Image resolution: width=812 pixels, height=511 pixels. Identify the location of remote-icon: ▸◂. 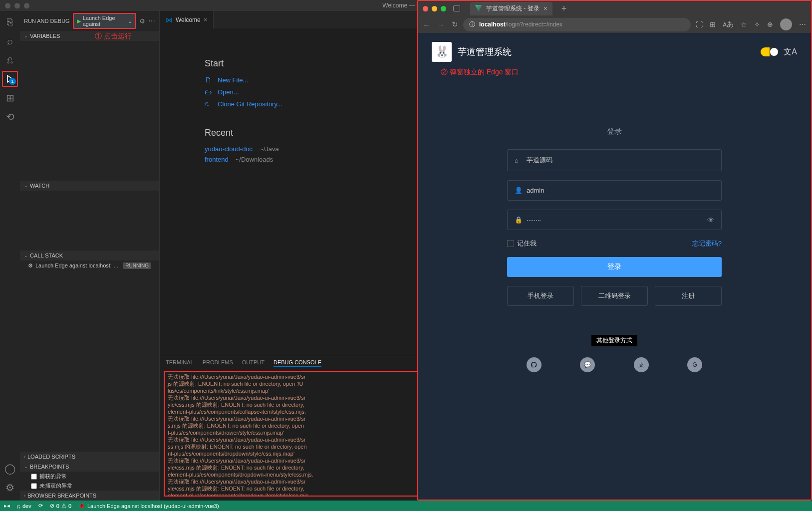
(7, 506).